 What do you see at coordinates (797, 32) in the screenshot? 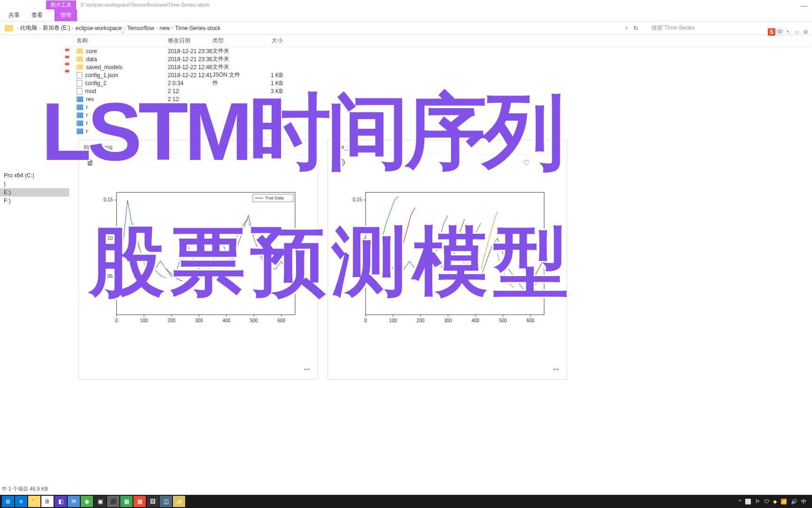
I see `ime-emoji-icon: ☺` at bounding box center [797, 32].